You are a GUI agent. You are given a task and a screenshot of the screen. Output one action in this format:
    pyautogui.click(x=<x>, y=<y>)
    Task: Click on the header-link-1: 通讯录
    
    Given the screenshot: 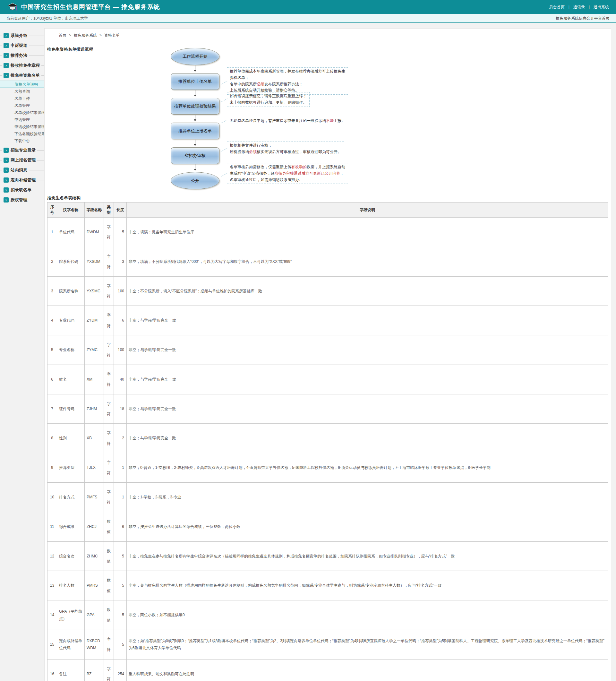 What is the action you would take?
    pyautogui.click(x=575, y=7)
    